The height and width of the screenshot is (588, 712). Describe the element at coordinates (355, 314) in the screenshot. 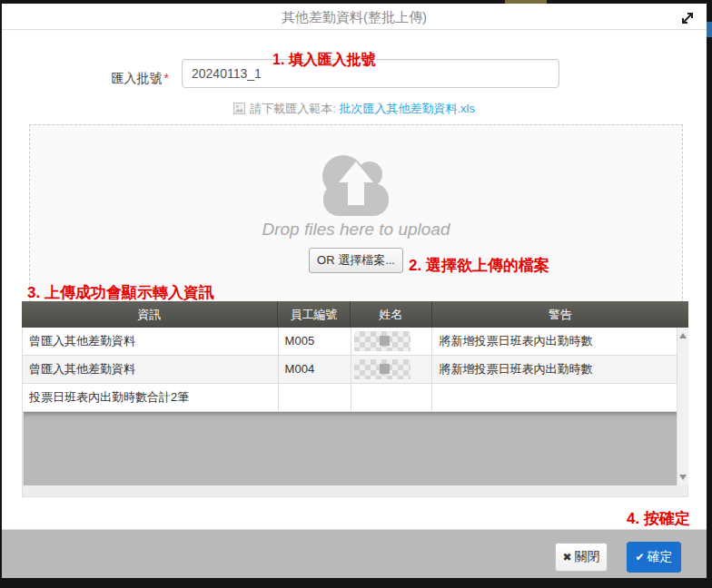

I see `table-header-row: 資訊 員工編號 姓名 警告` at that location.